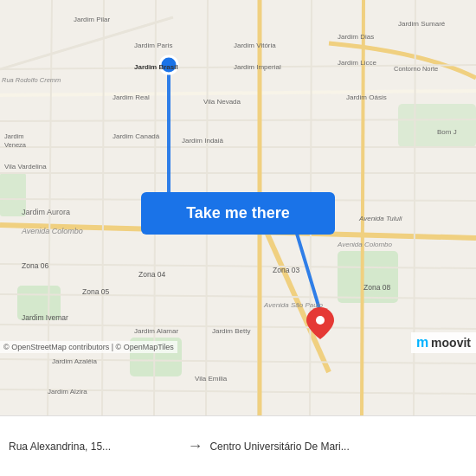 Image resolution: width=476 pixels, height=476 pixels. I want to click on svg-text: Bom J, so click(447, 132).